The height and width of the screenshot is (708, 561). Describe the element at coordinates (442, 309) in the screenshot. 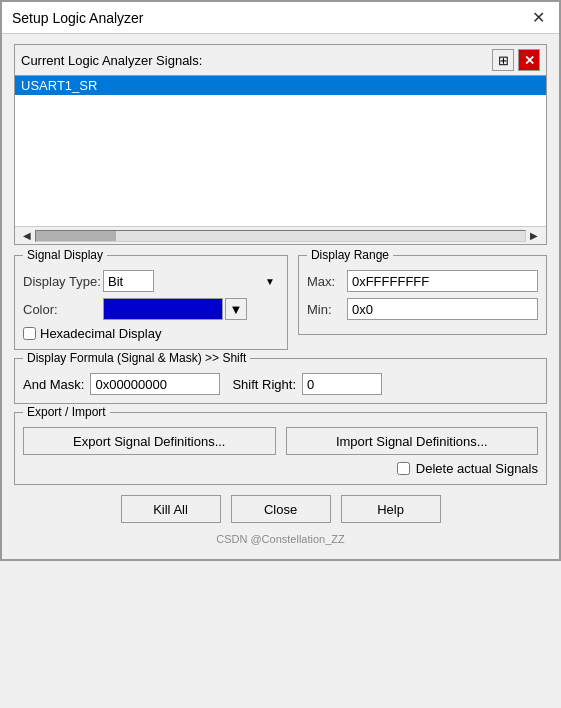

I see `min-input` at that location.